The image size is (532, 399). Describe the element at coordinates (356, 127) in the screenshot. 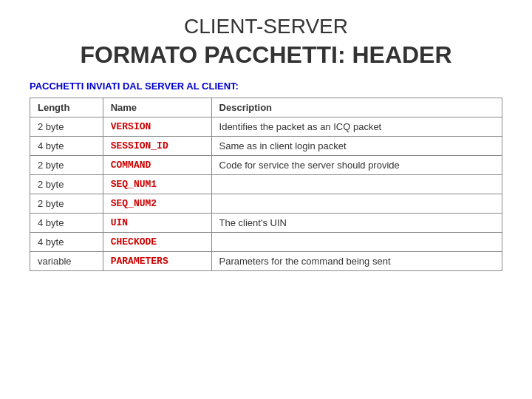

I see `cell-description: Identifies the packet as an ICQ packet` at that location.